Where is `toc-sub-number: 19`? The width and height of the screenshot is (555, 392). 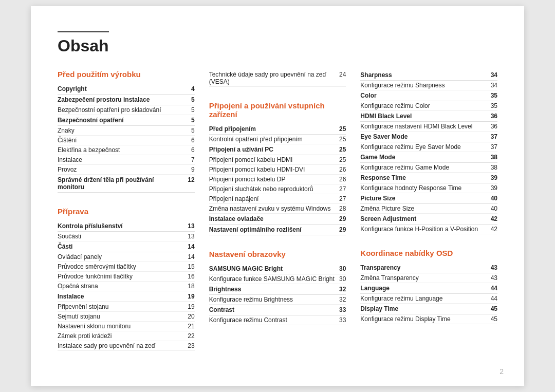 toc-sub-number: 19 is located at coordinates (190, 307).